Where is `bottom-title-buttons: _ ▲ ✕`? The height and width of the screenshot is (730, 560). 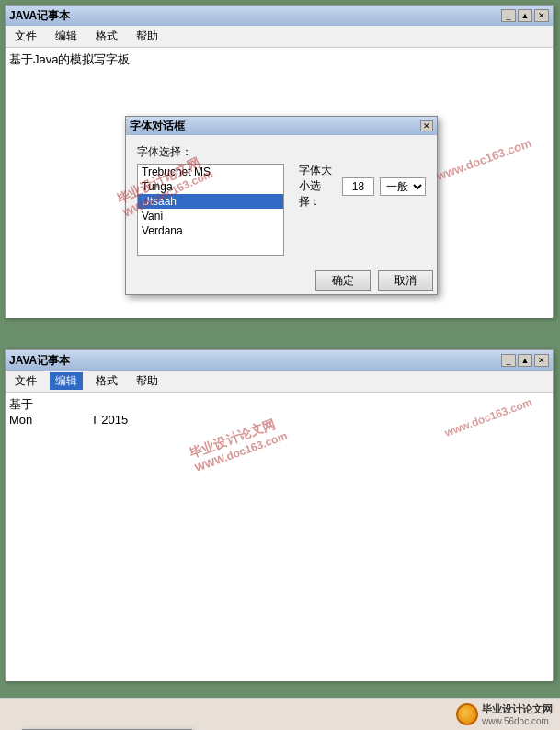
bottom-title-buttons: _ ▲ ✕ is located at coordinates (525, 360).